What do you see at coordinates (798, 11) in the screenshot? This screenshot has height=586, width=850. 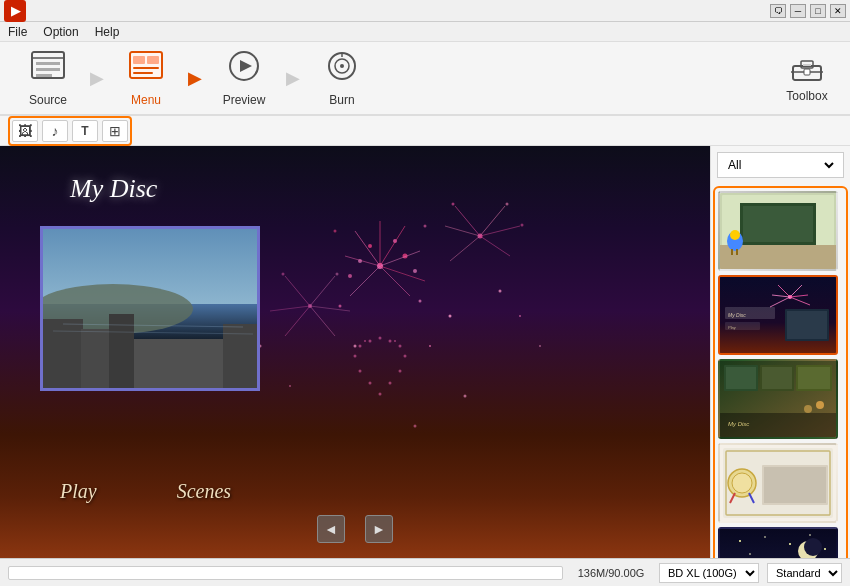 I see `minimize-button: ─` at bounding box center [798, 11].